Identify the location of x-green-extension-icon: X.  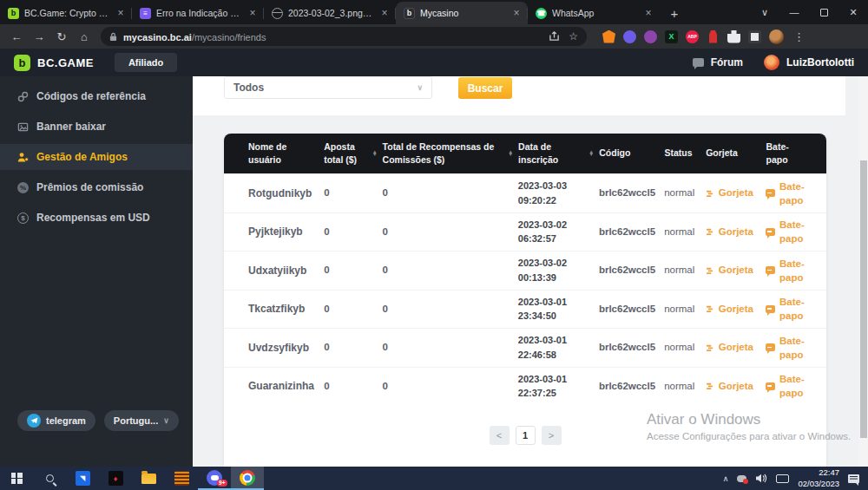
(672, 36).